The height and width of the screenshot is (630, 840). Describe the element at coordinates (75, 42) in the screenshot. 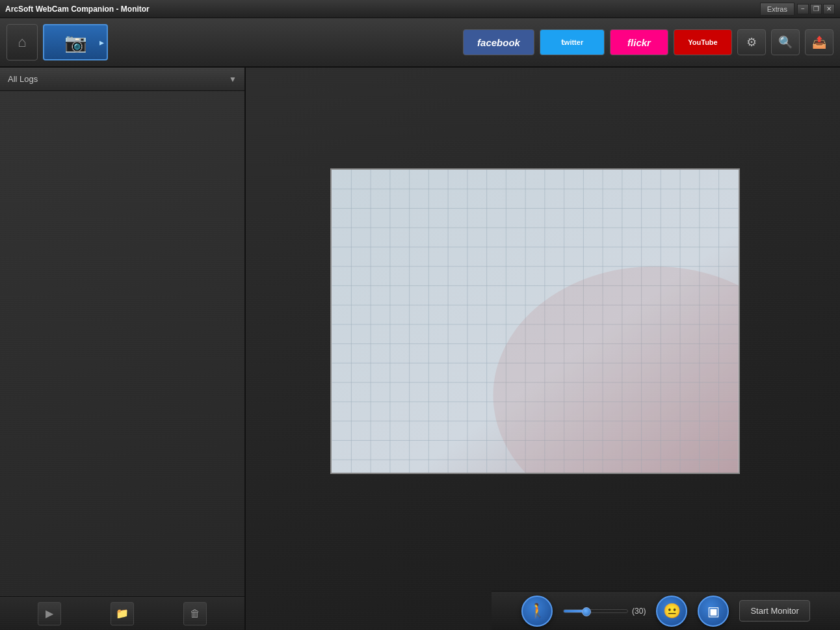

I see `monitor-button: 📷 ▸` at that location.